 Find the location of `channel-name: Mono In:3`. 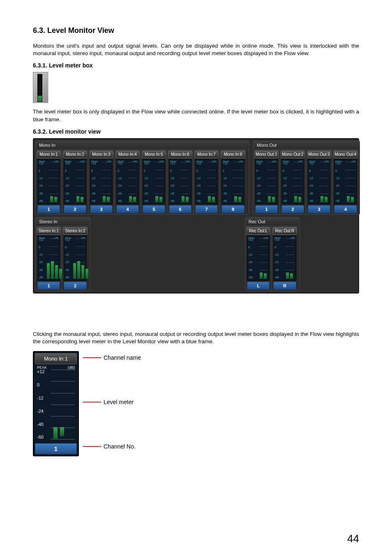

channel-name: Mono In:3 is located at coordinates (101, 155).